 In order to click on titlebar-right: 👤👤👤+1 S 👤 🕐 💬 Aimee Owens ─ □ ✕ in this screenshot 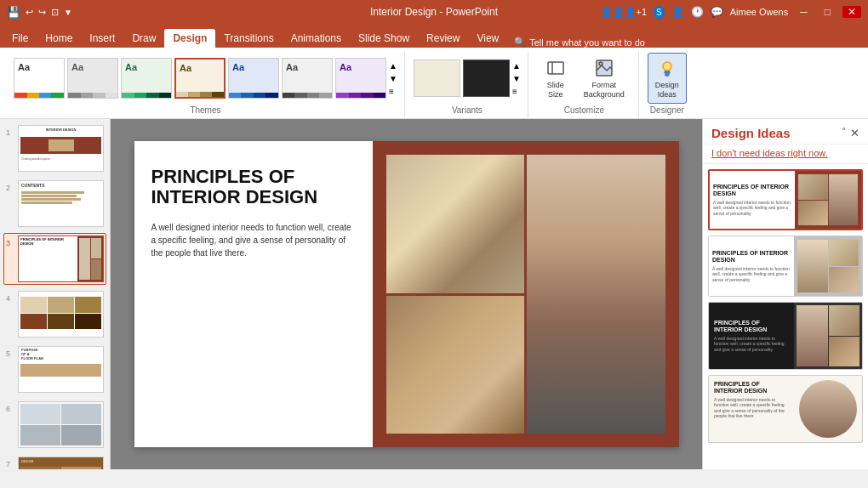, I will do `click(731, 12)`.